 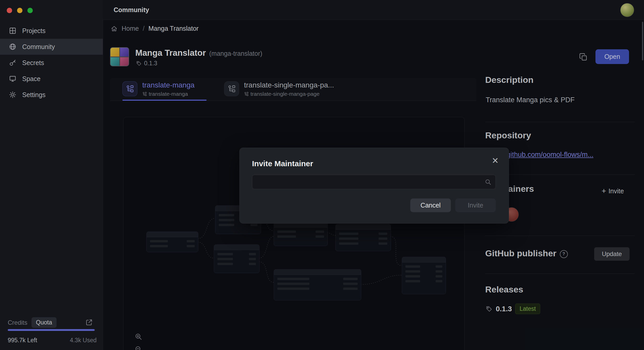 I want to click on scrollbar-thumb, so click(x=642, y=41).